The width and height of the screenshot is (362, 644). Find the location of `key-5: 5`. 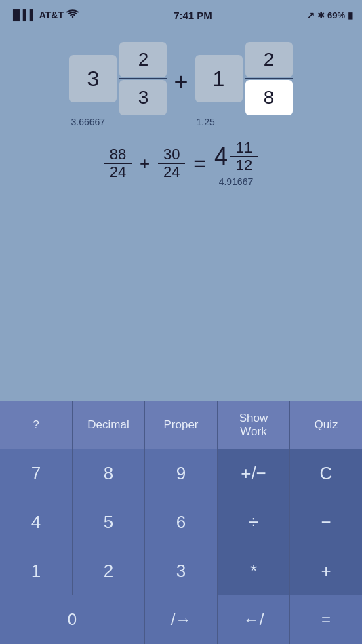

key-5: 5 is located at coordinates (108, 522).